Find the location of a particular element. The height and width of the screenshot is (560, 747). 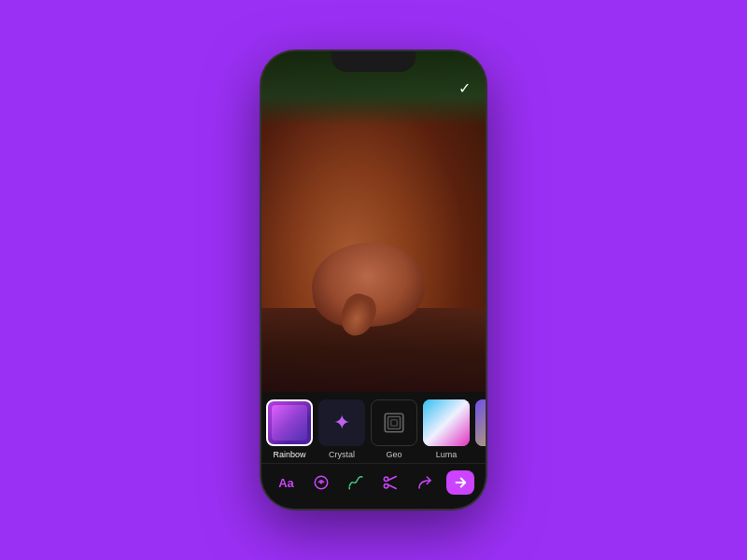

filter-item-extra: B is located at coordinates (480, 429).